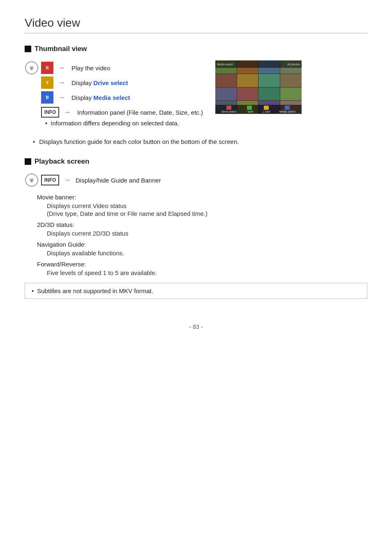  What do you see at coordinates (202, 273) in the screenshot?
I see `forward-reverse-value: Five levels of speed 1 to 5 are availabl…` at bounding box center [202, 273].